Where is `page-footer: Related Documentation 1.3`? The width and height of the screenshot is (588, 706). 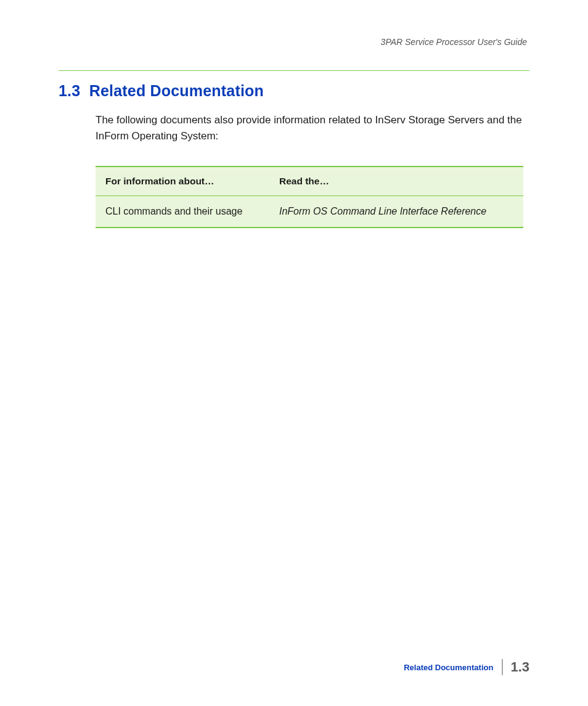 page-footer: Related Documentation 1.3 is located at coordinates (467, 667).